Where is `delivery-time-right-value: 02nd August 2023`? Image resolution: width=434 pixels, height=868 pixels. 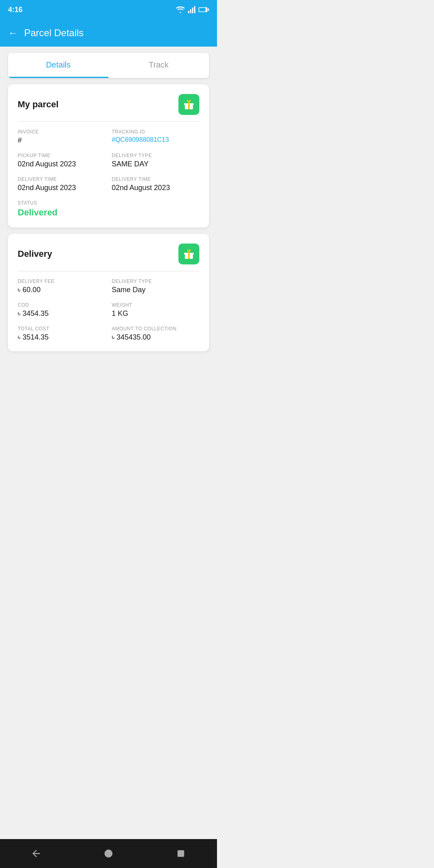
delivery-time-right-value: 02nd August 2023 is located at coordinates (156, 188).